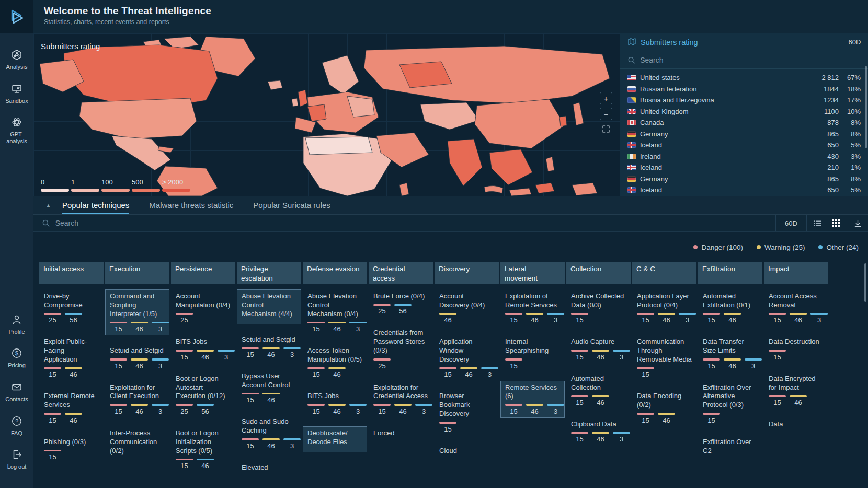 This screenshot has width=868, height=488. I want to click on country-value: 650, so click(824, 190).